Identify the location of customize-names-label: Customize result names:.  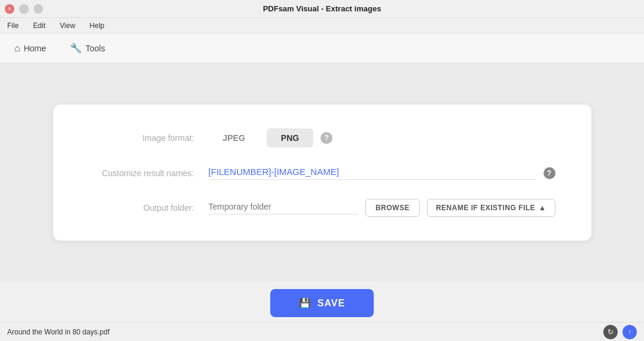
(149, 173).